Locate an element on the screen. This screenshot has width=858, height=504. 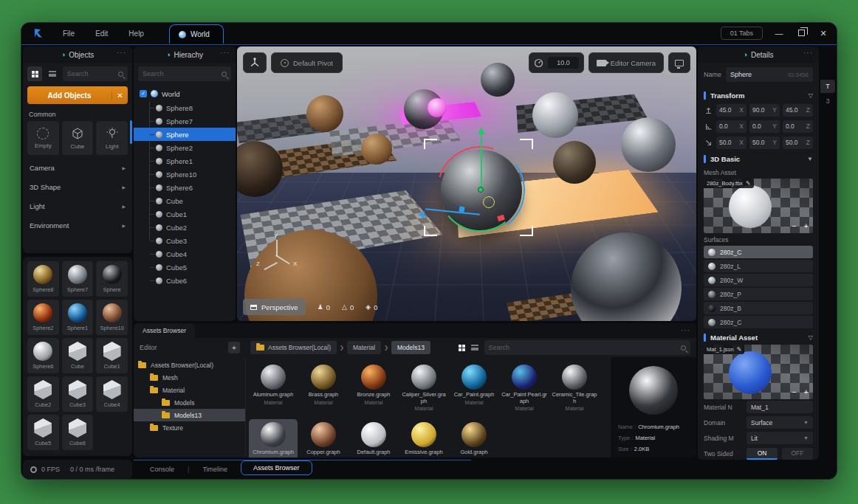
asset-item: Chromium.graph Material is located at coordinates (273, 438).